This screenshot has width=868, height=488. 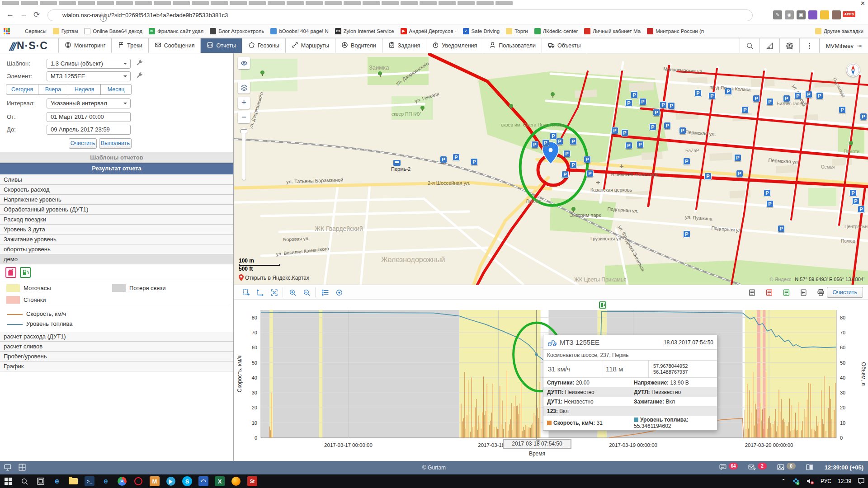 I want to click on nav-tab-геозоны: Геозоны, so click(x=264, y=46).